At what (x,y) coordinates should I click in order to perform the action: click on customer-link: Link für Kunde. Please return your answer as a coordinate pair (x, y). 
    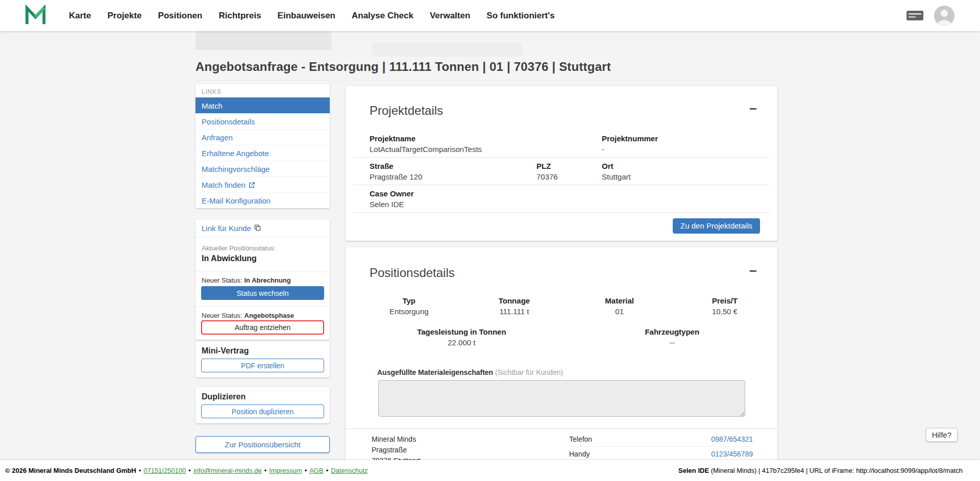
    Looking at the image, I should click on (262, 228).